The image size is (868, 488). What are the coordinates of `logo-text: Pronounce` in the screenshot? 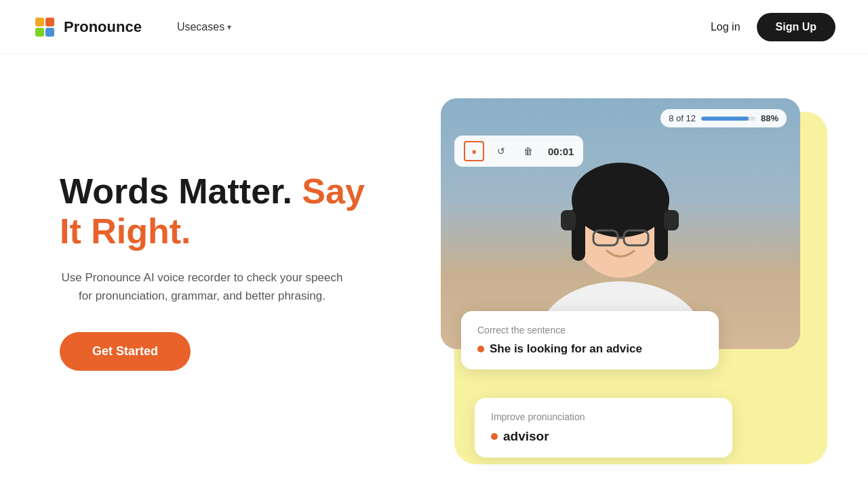 It's located at (103, 27).